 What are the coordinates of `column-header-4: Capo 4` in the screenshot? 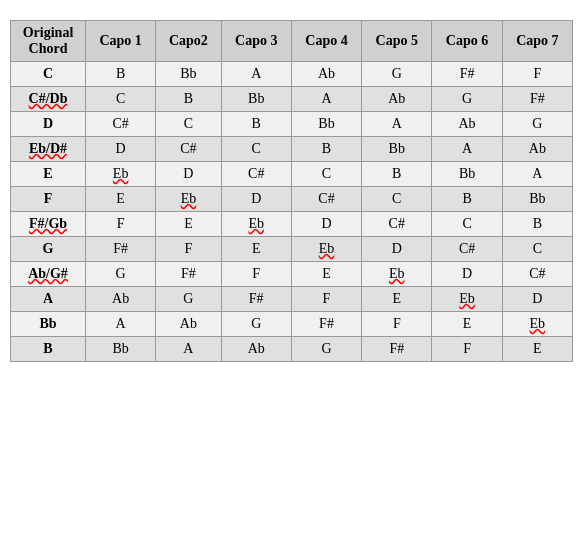 It's located at (326, 42).